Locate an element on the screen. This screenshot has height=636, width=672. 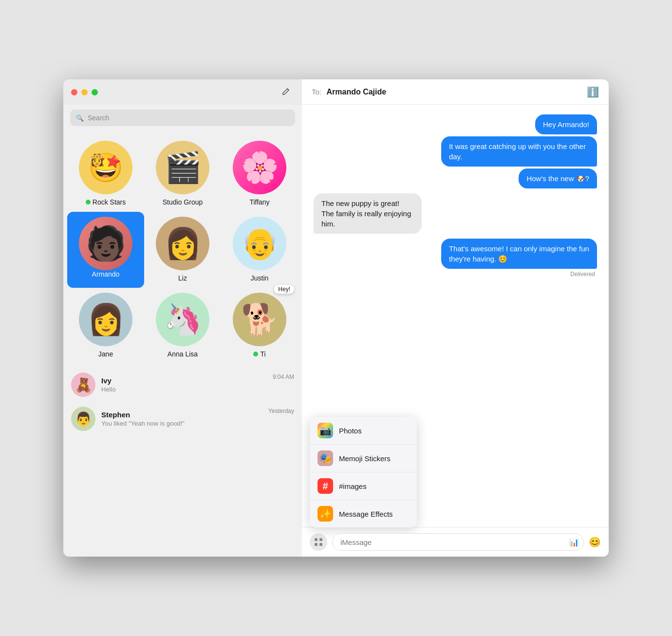
ti-online-indicator is located at coordinates (256, 354).